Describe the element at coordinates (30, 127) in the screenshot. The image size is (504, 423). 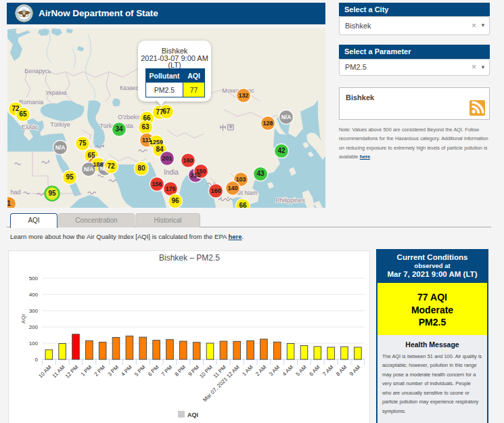
I see `svg-text: Ελλάς` at that location.